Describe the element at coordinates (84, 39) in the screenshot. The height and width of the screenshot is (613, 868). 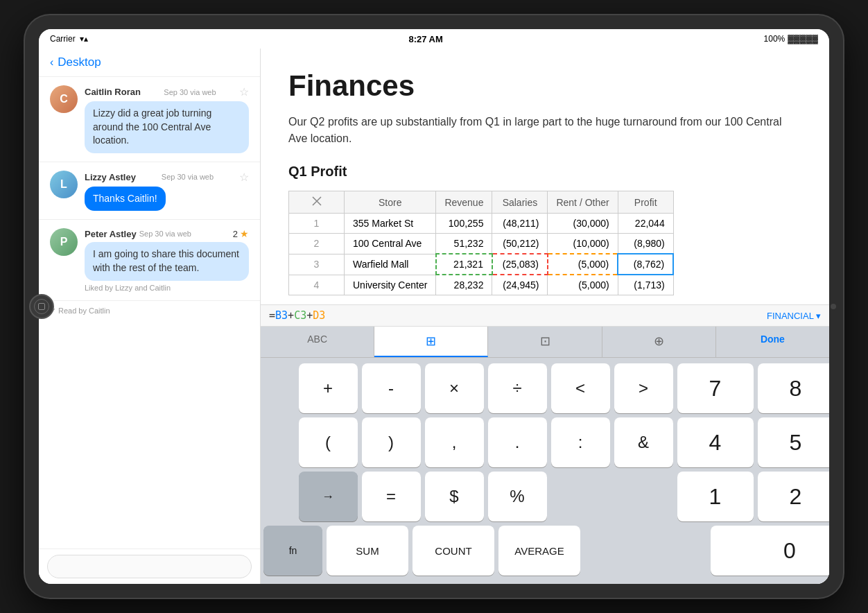
I see `wifi-icon: ▾▴` at that location.